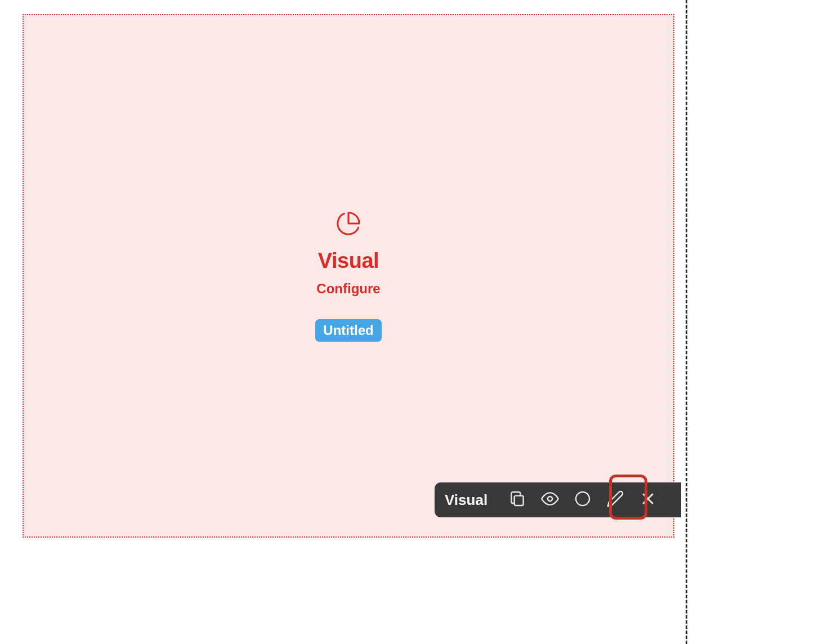  I want to click on toolbar-label: Visual, so click(466, 500).